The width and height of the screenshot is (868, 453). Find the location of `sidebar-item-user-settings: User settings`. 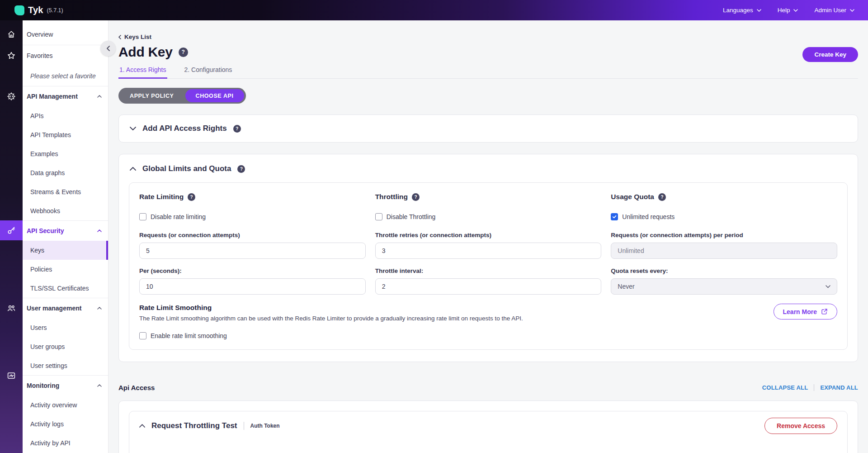

sidebar-item-user-settings: User settings is located at coordinates (65, 366).